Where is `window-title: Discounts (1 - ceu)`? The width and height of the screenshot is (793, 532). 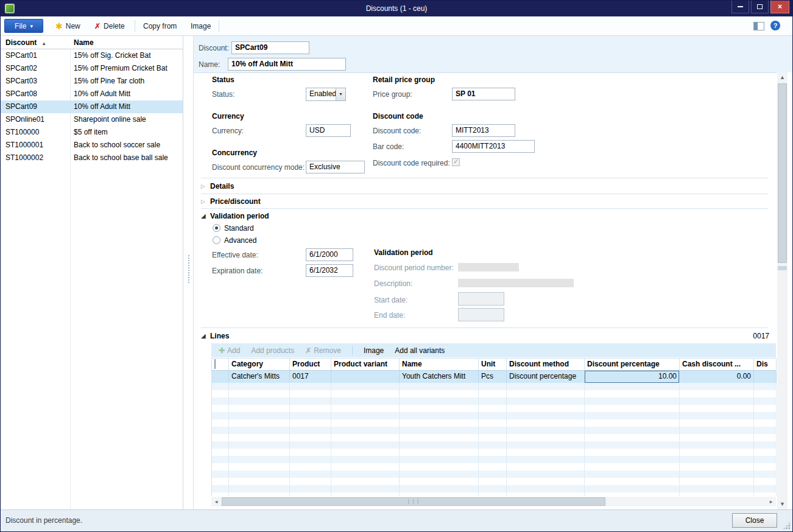 window-title: Discounts (1 - ceu) is located at coordinates (397, 9).